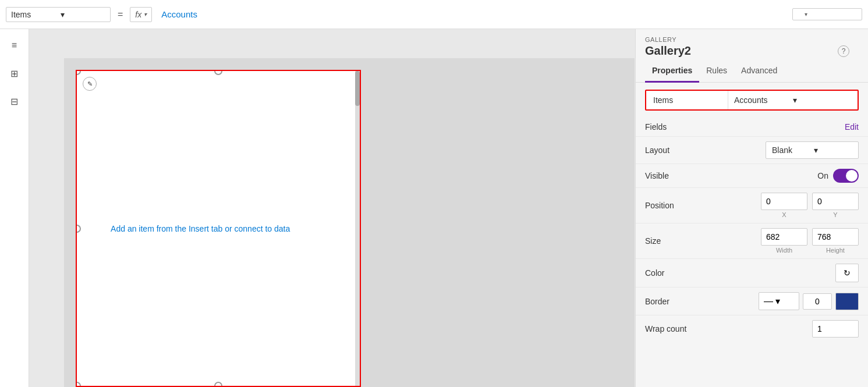 This screenshot has width=868, height=387. I want to click on tab-properties: Properties, so click(672, 71).